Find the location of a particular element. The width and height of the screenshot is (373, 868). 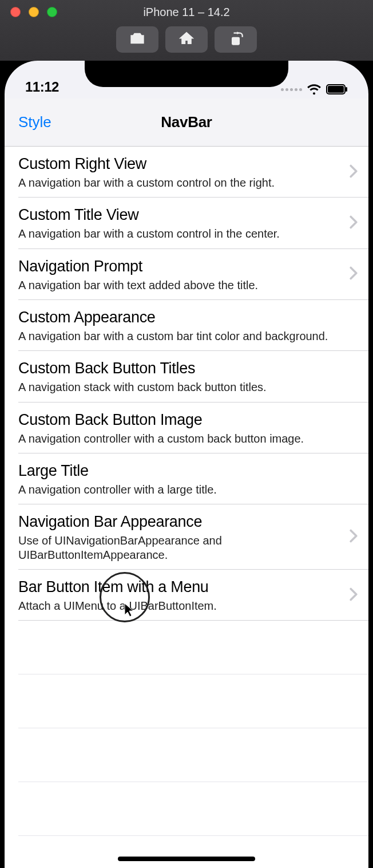

home-button is located at coordinates (186, 40).